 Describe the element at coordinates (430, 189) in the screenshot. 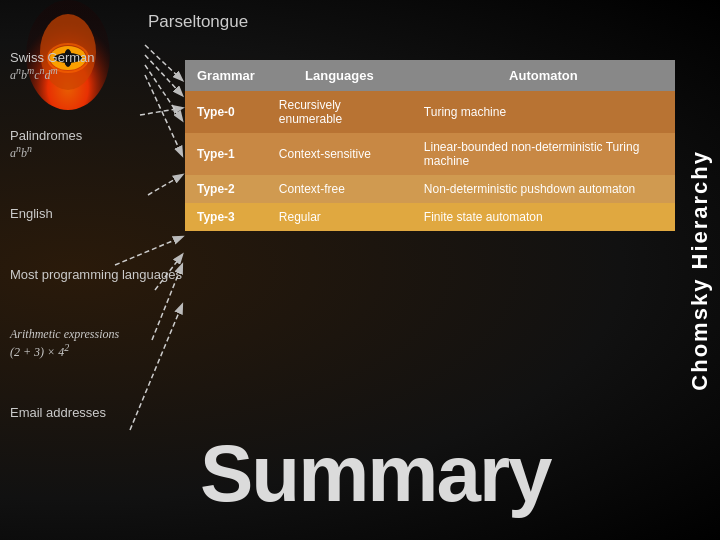

I see `table-row: Type-2 Context-free Non-deterministic pu…` at that location.